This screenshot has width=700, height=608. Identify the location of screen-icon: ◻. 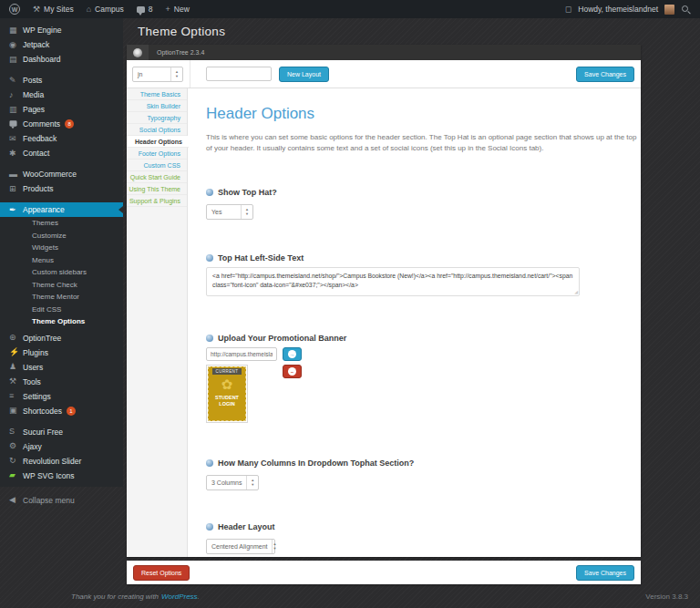
(569, 9).